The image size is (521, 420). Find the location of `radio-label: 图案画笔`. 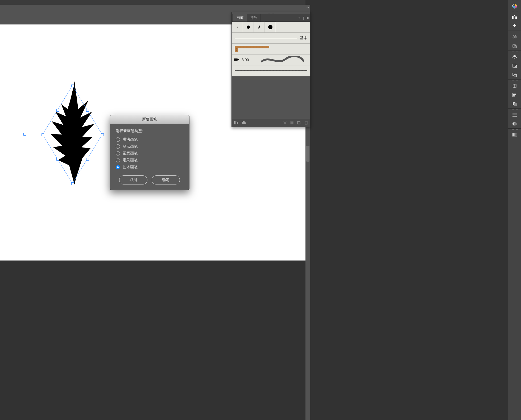

radio-label: 图案画笔 is located at coordinates (130, 153).